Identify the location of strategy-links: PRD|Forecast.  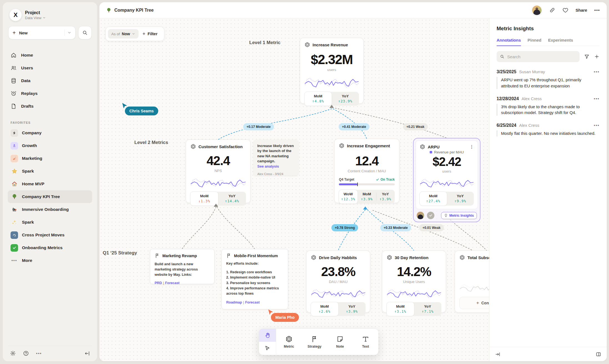
(182, 283).